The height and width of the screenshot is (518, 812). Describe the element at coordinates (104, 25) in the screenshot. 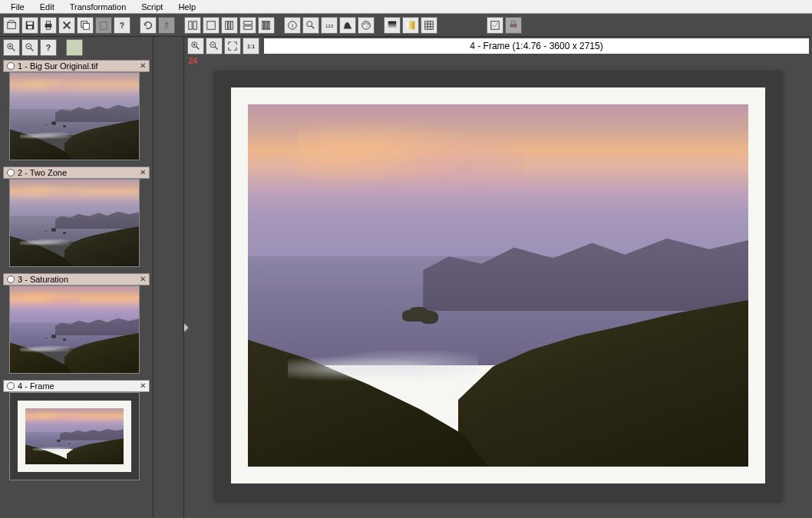

I see `paste-icon` at that location.